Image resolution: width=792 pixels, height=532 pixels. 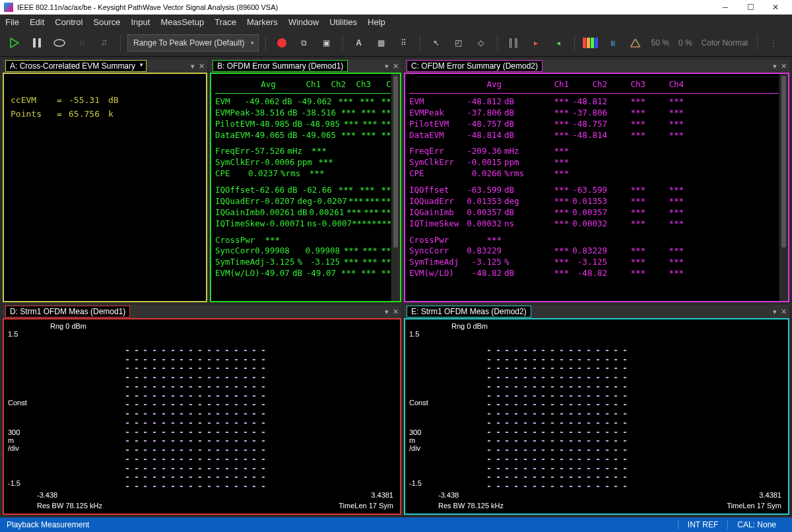 I want to click on panel-b-scrollbar, so click(x=395, y=187).